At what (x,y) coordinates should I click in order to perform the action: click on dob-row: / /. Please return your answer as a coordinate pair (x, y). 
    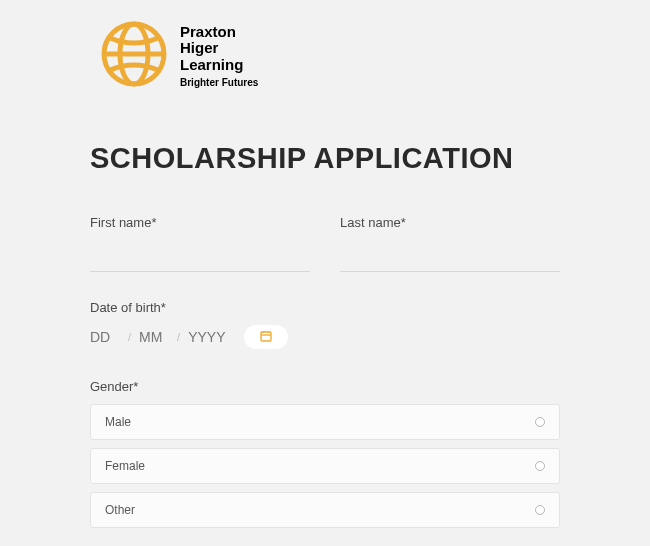
    Looking at the image, I should click on (325, 337).